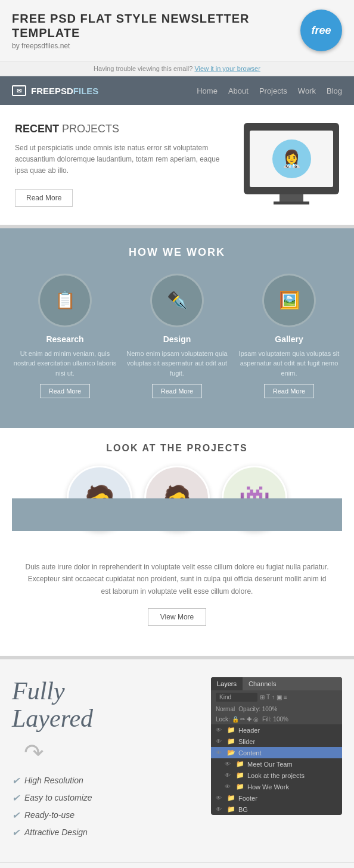 The width and height of the screenshot is (354, 868). Describe the element at coordinates (238, 91) in the screenshot. I see `nav-about: About` at that location.